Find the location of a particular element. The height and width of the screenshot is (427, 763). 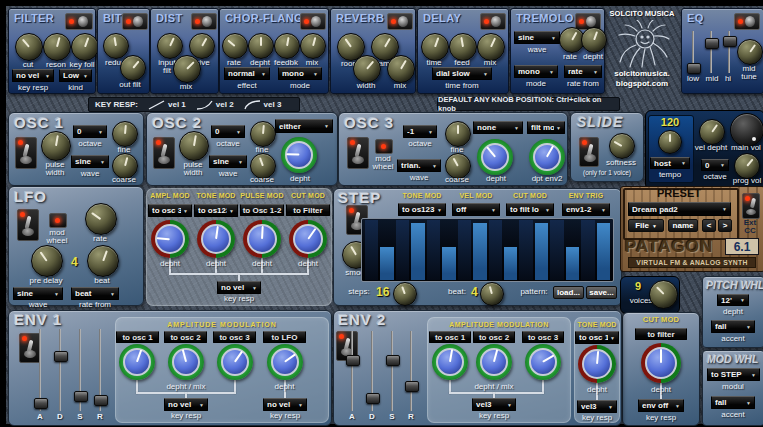

slide-softness-knob is located at coordinates (622, 146).